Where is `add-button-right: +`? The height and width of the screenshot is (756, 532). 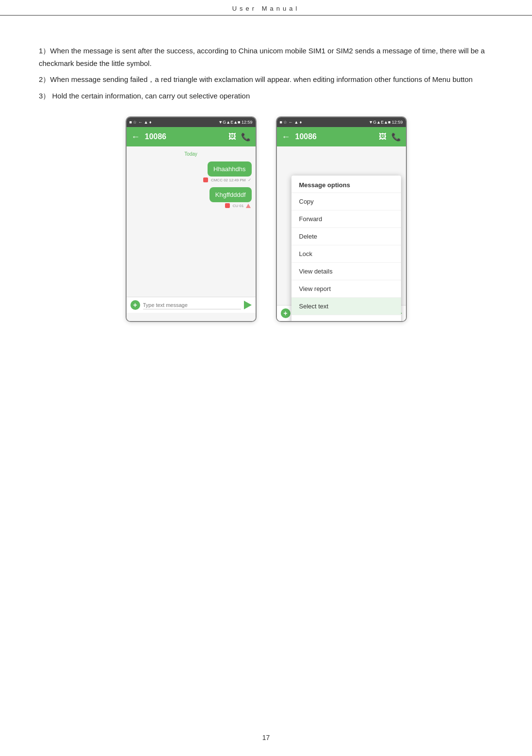
add-button-right: + is located at coordinates (286, 313).